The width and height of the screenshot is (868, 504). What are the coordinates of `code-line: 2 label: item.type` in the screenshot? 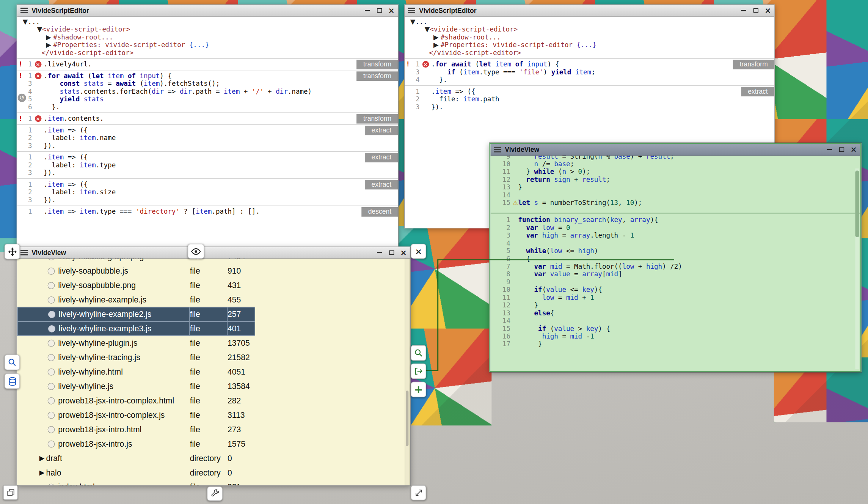 It's located at (207, 165).